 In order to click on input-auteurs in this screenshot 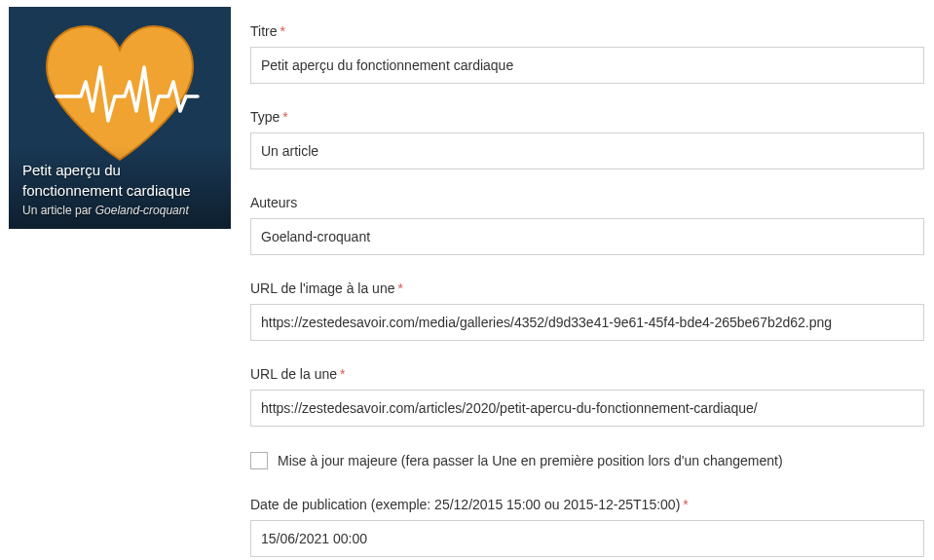, I will do `click(587, 237)`.